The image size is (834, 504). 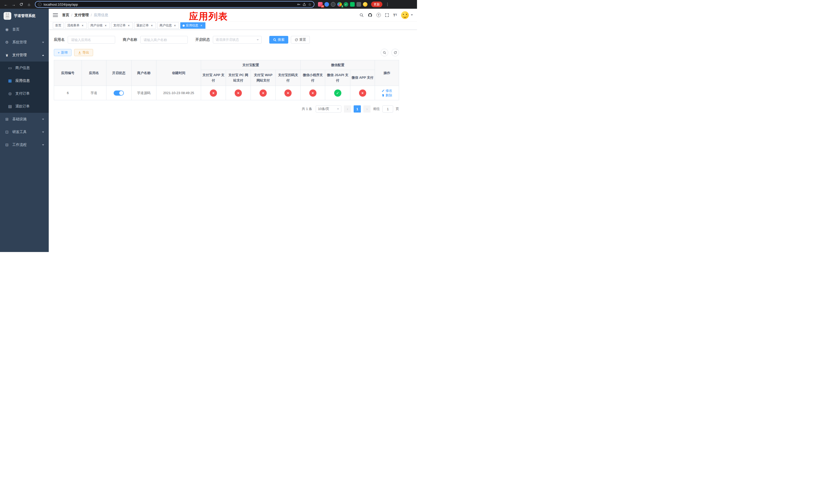 I want to click on cell-alipay-app: ×, so click(x=213, y=93).